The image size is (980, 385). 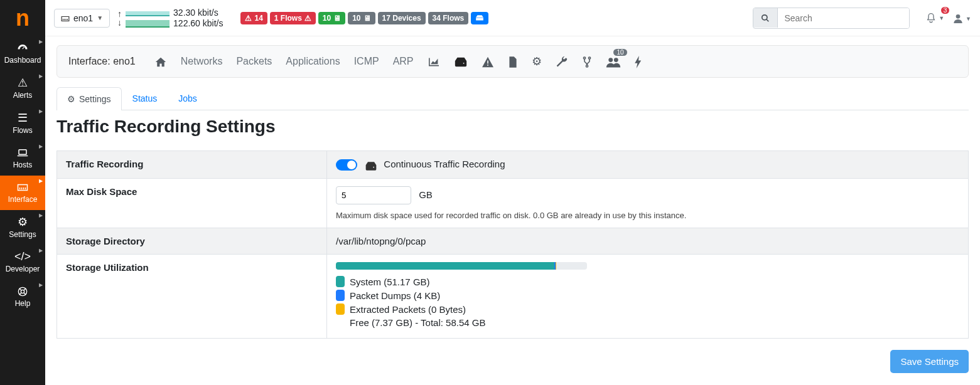 What do you see at coordinates (448, 18) in the screenshot?
I see `badge-flows: 34 Flows` at bounding box center [448, 18].